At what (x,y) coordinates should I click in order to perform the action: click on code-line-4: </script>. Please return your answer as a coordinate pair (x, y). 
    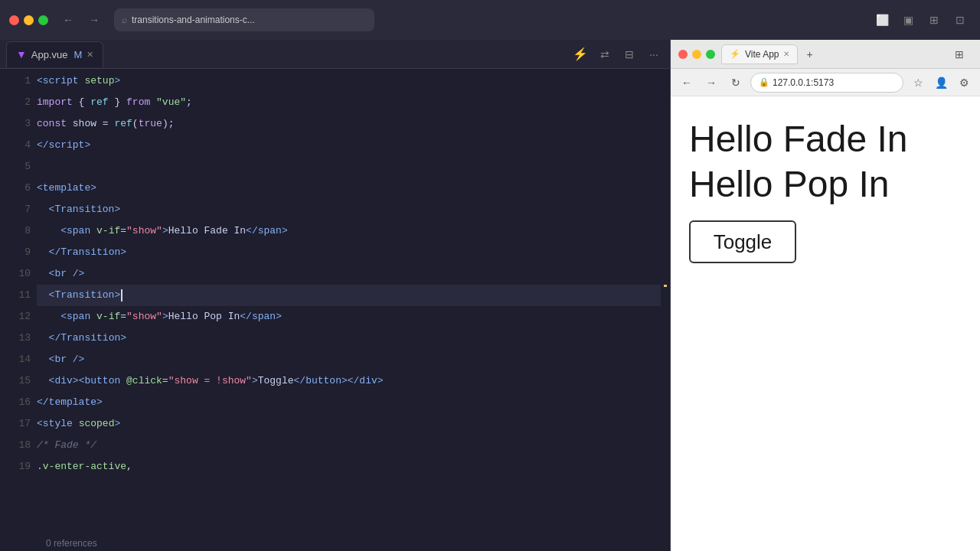
    Looking at the image, I should click on (349, 145).